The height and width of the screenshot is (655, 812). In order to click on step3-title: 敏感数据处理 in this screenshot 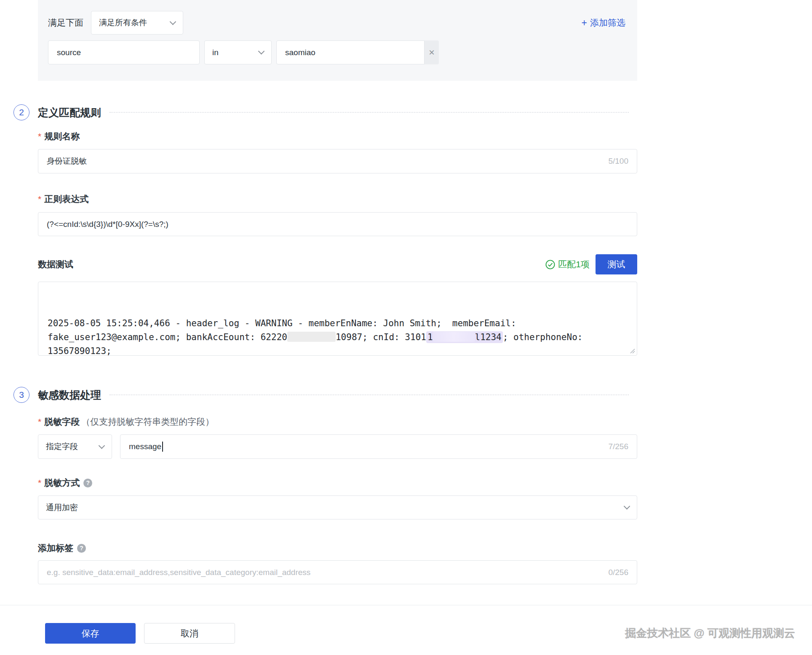, I will do `click(69, 395)`.